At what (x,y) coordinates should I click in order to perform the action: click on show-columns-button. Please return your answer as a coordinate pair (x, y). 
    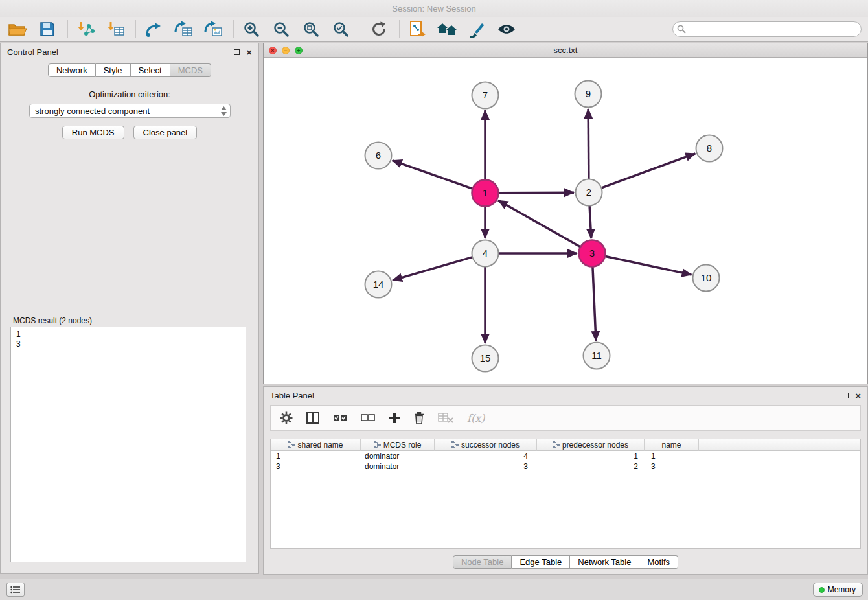
    Looking at the image, I should click on (313, 418).